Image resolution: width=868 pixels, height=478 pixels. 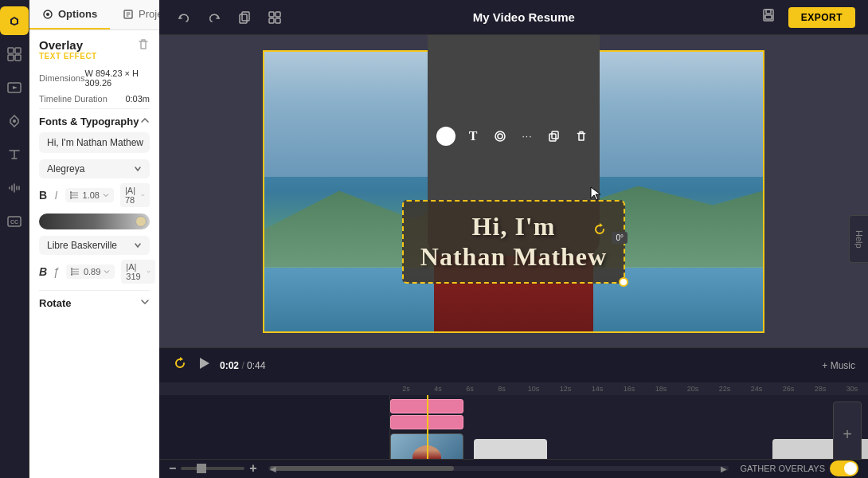 What do you see at coordinates (138, 169) in the screenshot?
I see `chevron-down-icon` at bounding box center [138, 169].